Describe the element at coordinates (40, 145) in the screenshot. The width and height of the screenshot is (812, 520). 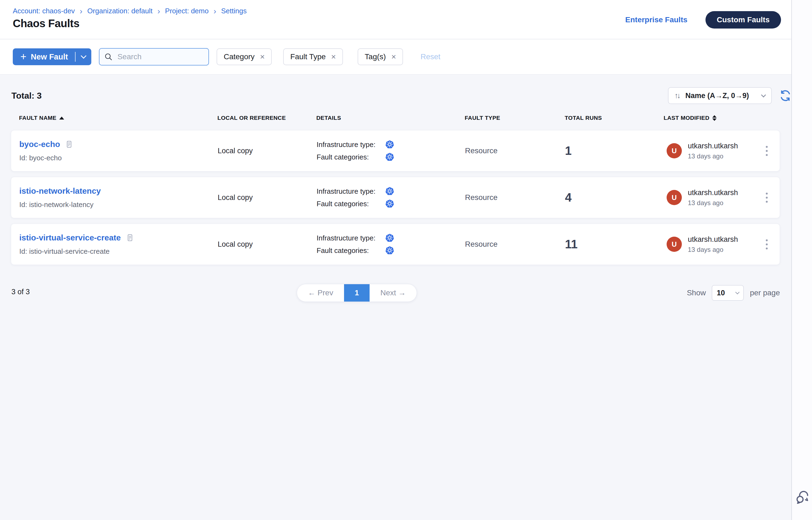
I see `fault-name-link: byoc-echo` at that location.